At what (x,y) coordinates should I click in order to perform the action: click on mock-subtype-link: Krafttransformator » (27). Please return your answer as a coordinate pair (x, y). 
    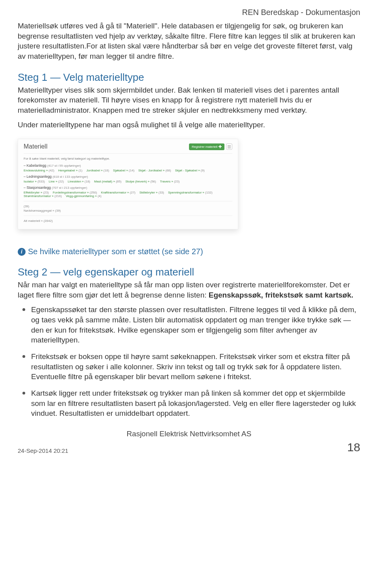
    Looking at the image, I should click on (118, 192).